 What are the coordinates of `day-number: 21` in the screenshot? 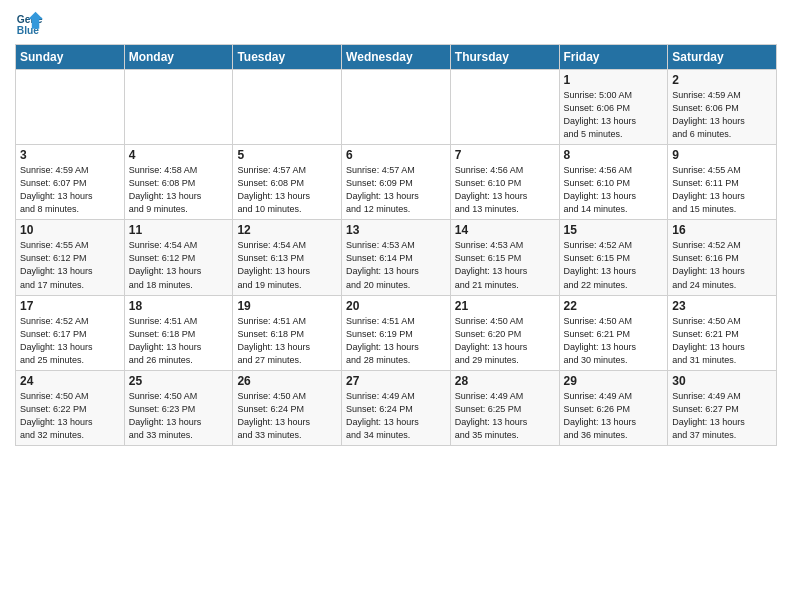 It's located at (505, 306).